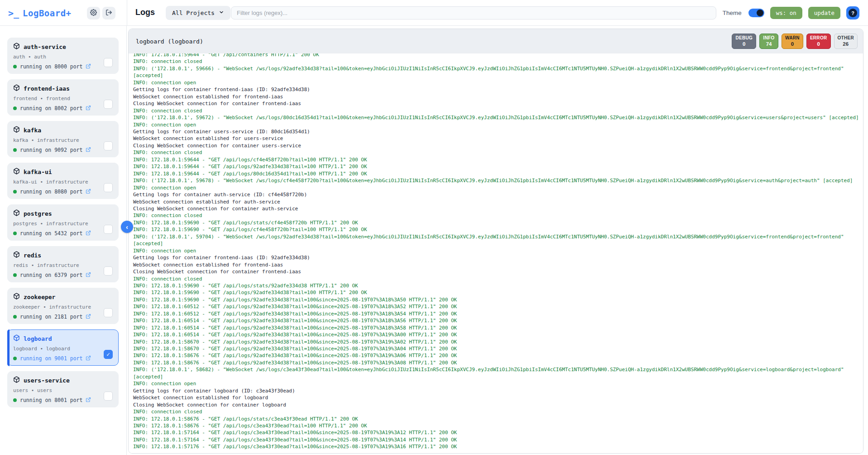 The image size is (868, 455). Describe the element at coordinates (824, 13) in the screenshot. I see `update-button: update` at that location.